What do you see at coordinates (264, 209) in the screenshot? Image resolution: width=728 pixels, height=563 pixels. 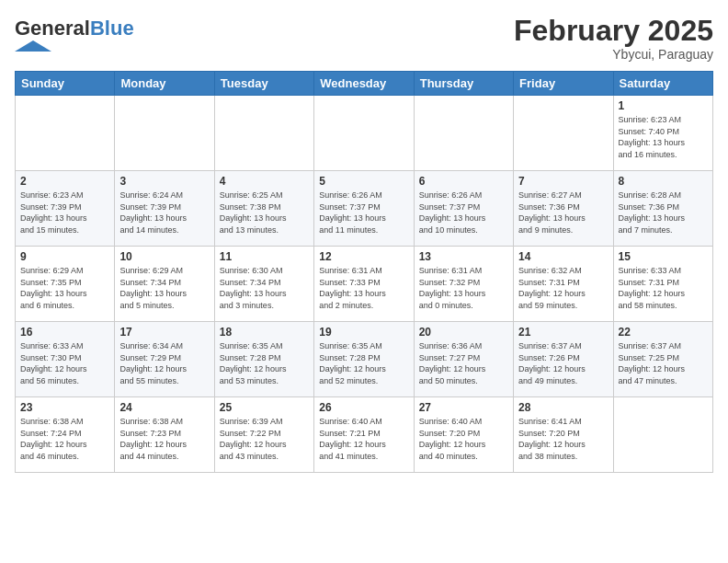 I see `calendar-cell: 4Sunrise: 6:25 AMSunset: 7:38 PMDaylight…` at bounding box center [264, 209].